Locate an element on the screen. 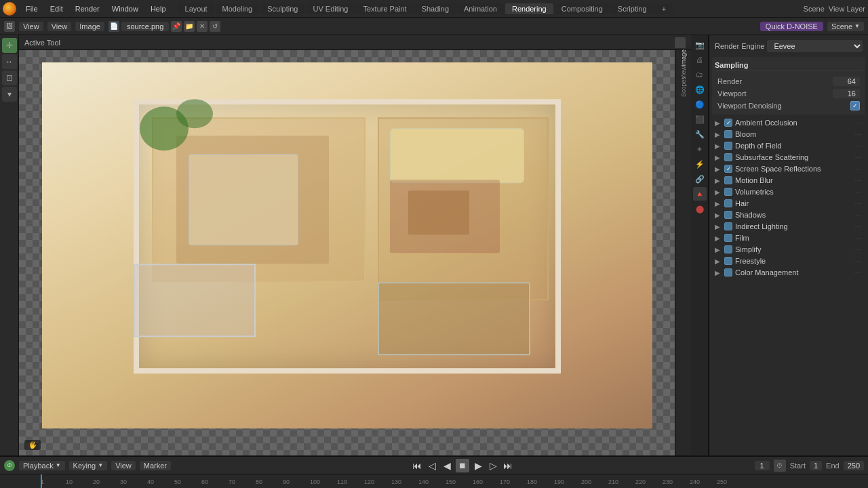 This screenshot has height=488, width=868. render-prop-icon: 📷 is located at coordinates (700, 45).